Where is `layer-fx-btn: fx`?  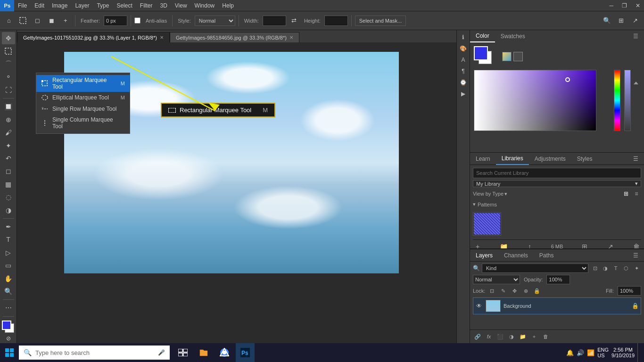
layer-fx-btn: fx is located at coordinates (489, 337).